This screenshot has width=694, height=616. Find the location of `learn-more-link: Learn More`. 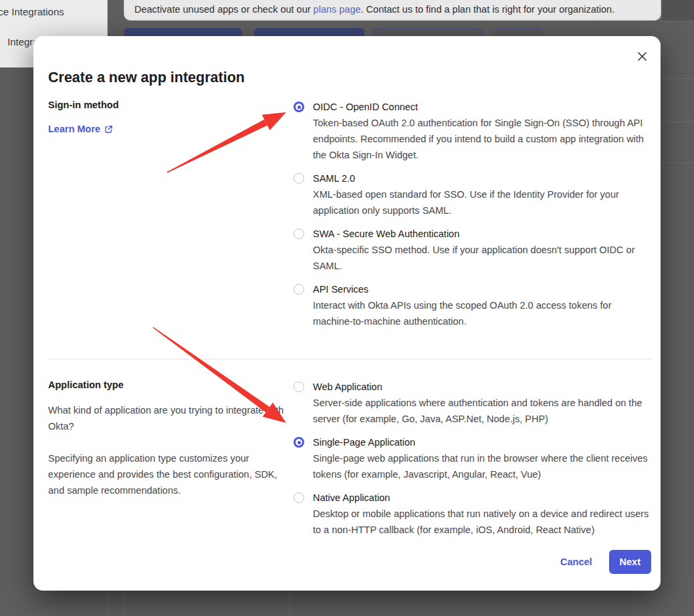

learn-more-link: Learn More is located at coordinates (80, 129).